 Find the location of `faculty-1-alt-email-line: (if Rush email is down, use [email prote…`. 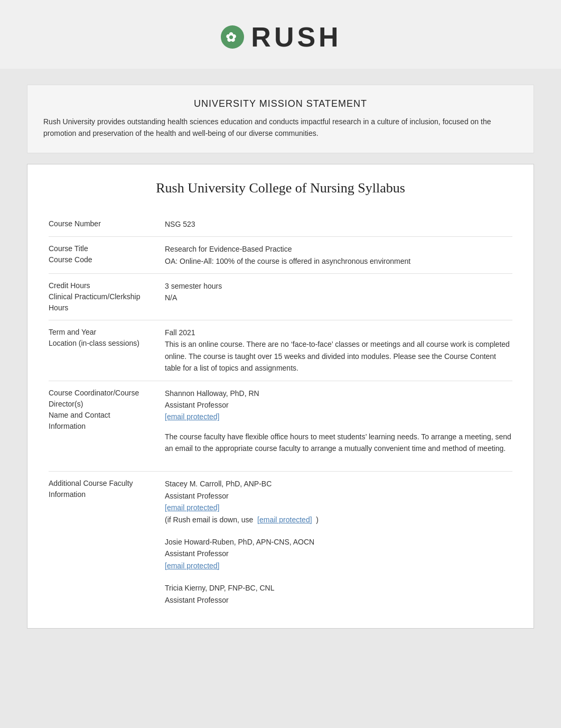

faculty-1-alt-email-line: (if Rush email is down, use [email prote… is located at coordinates (339, 520).